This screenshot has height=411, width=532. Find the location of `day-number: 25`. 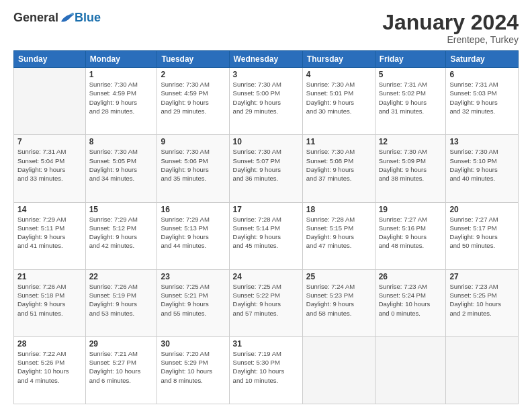

day-number: 25 is located at coordinates (339, 277).